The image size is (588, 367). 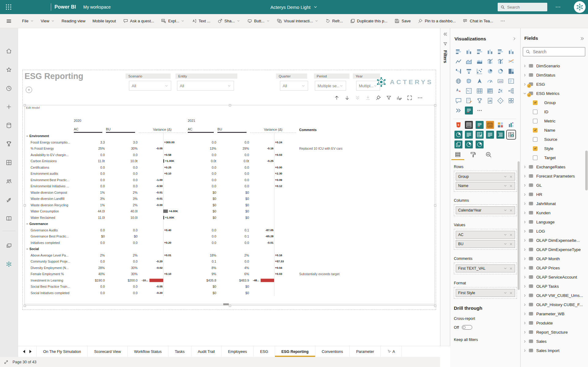 I want to click on table-row: Certifications 0.0 0.0 +0.25 0.0 0.0 +0.…, so click(x=229, y=168).